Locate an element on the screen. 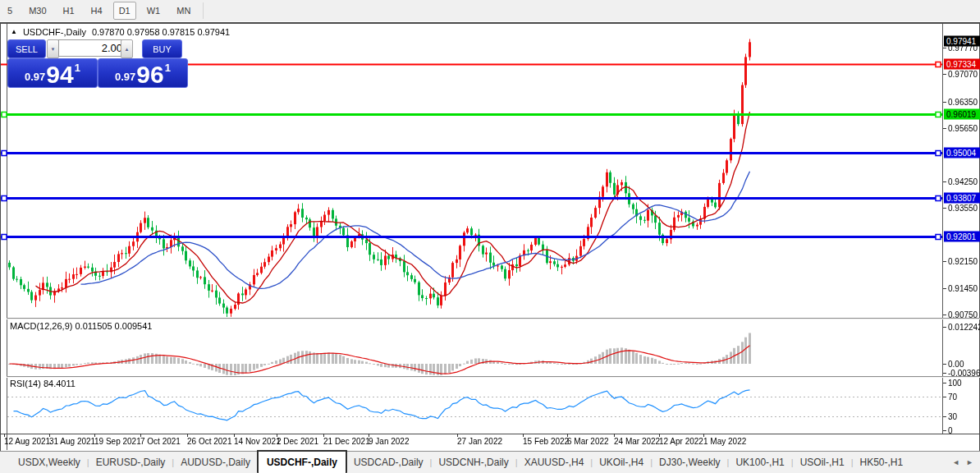 The width and height of the screenshot is (980, 473). timeframe-button-5: 5 is located at coordinates (10, 11).